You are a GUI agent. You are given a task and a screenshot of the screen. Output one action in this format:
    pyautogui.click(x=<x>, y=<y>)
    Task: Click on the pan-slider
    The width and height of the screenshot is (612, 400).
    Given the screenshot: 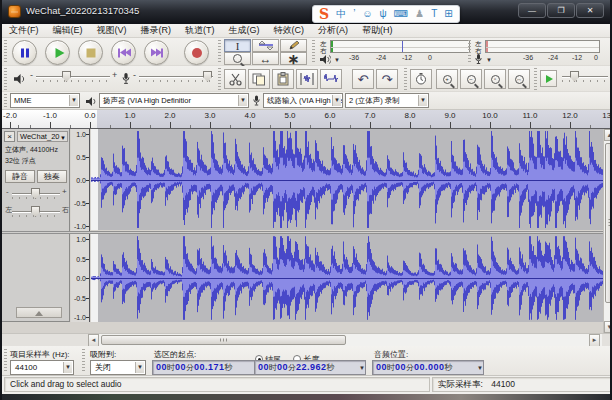 What is the action you would take?
    pyautogui.click(x=36, y=212)
    